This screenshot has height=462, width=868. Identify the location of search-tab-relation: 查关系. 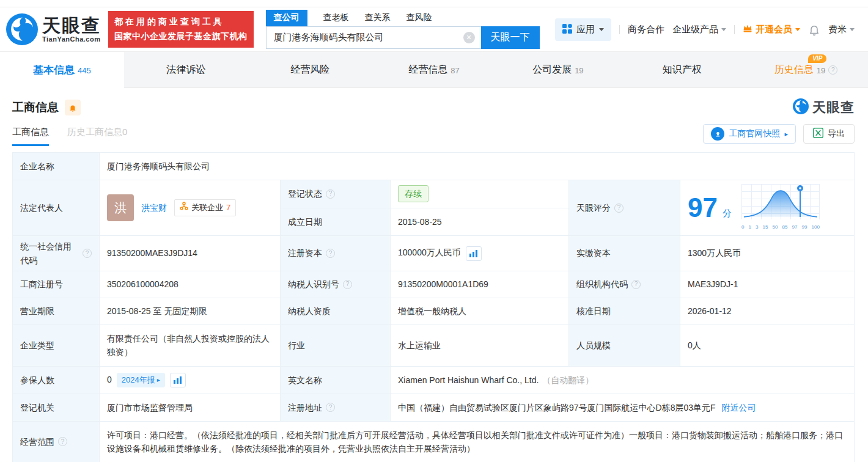
(378, 18).